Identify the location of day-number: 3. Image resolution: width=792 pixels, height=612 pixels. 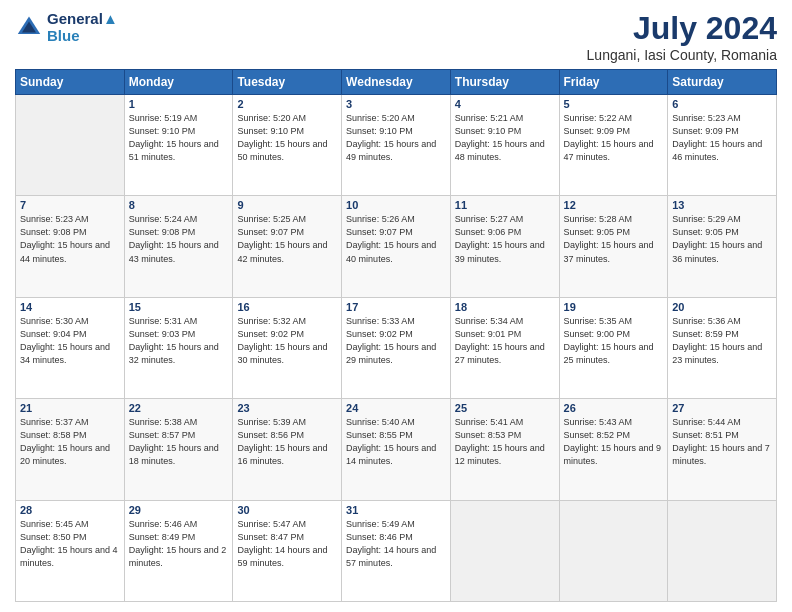
(396, 104).